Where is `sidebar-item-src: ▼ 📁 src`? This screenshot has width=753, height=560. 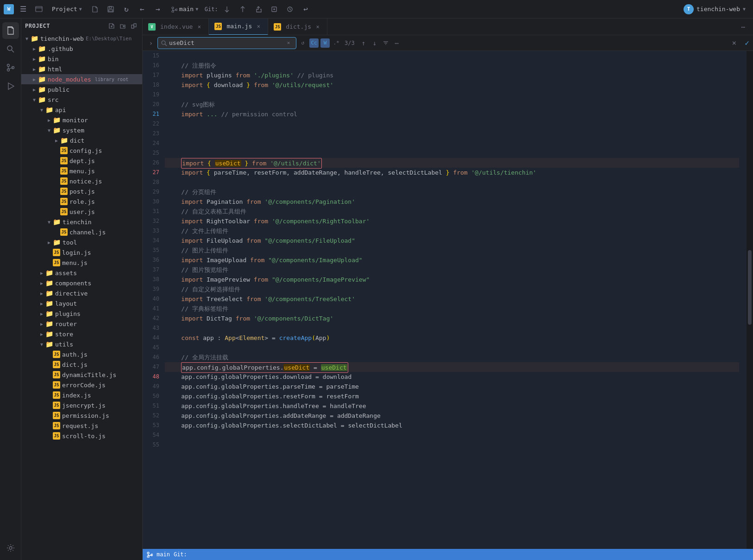
sidebar-item-src: ▼ 📁 src is located at coordinates (82, 100).